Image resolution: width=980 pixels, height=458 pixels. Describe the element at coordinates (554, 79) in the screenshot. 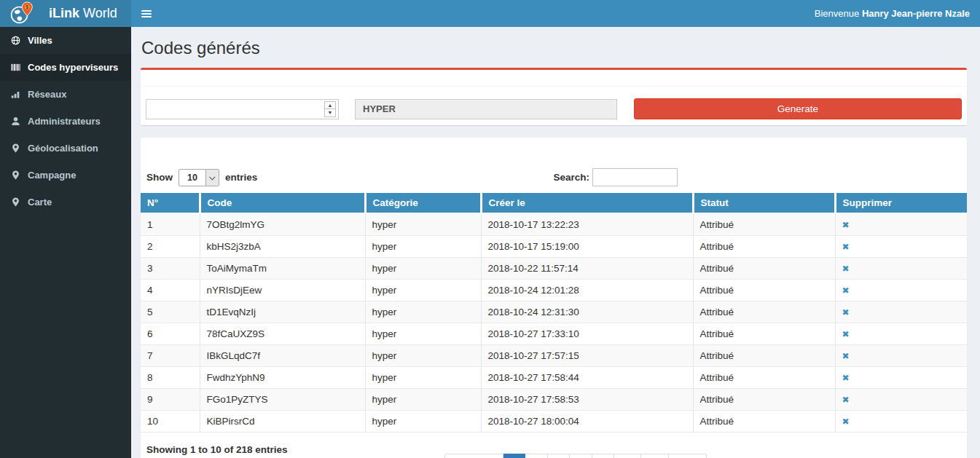

I see `generate-panel-header` at that location.